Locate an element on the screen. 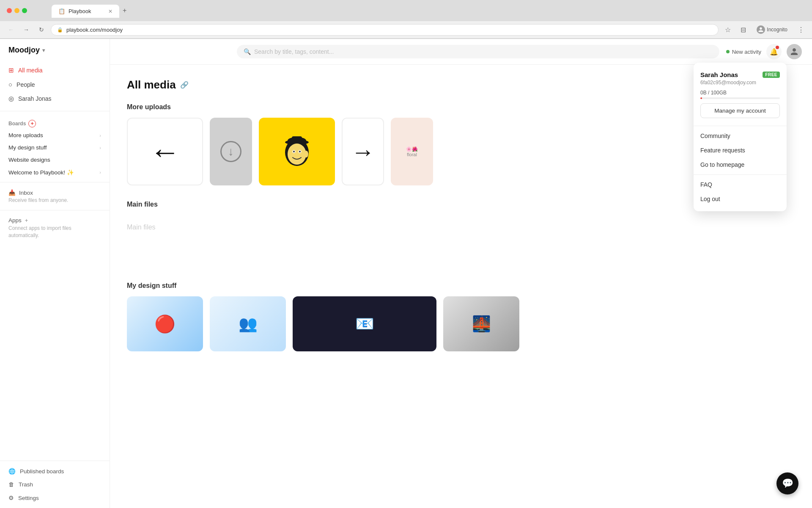  sidebar-item-sarah-jonas: ◎ Sarah Jonas is located at coordinates (55, 99).